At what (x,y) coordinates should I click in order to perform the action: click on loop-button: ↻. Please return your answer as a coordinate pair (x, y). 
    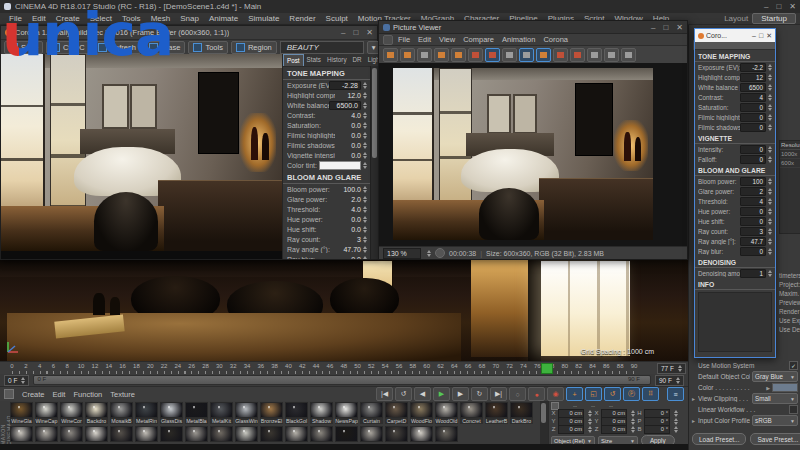
    Looking at the image, I should click on (480, 394).